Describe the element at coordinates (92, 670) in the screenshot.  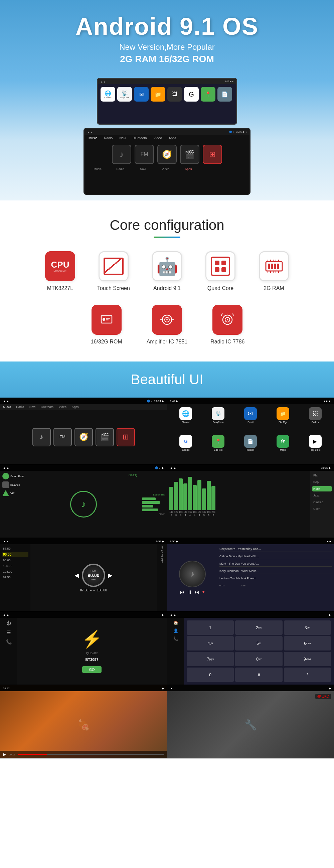
I see `bt-go-btn: GO` at that location.